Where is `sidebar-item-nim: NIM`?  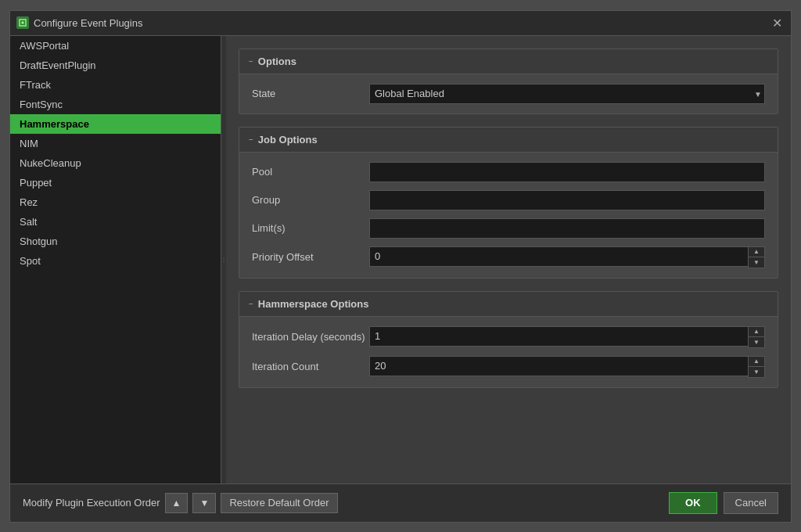 sidebar-item-nim: NIM is located at coordinates (116, 144).